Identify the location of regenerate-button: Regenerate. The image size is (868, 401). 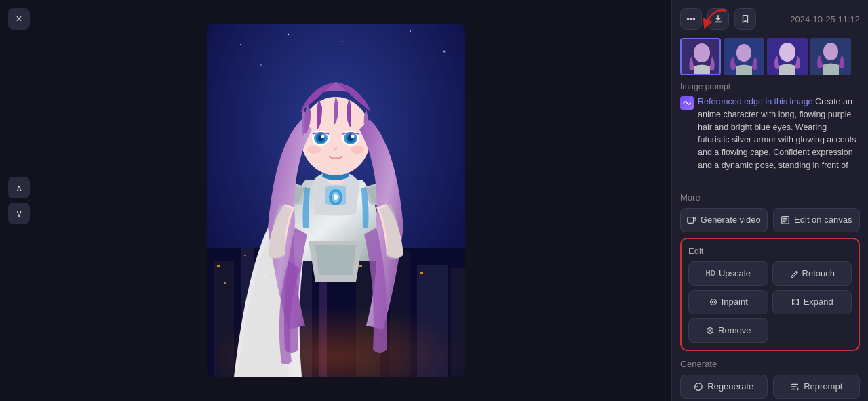
(724, 387).